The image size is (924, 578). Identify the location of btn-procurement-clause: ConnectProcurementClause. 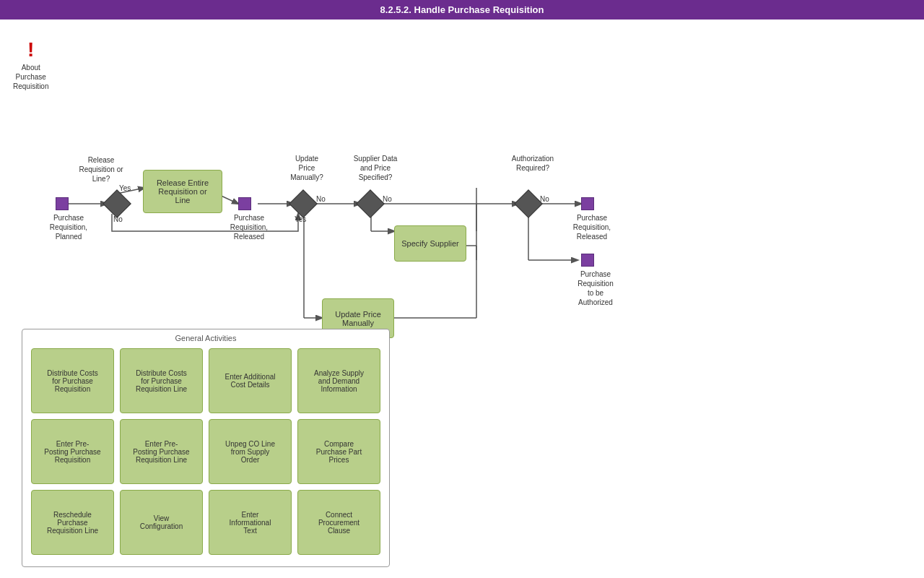
(339, 522).